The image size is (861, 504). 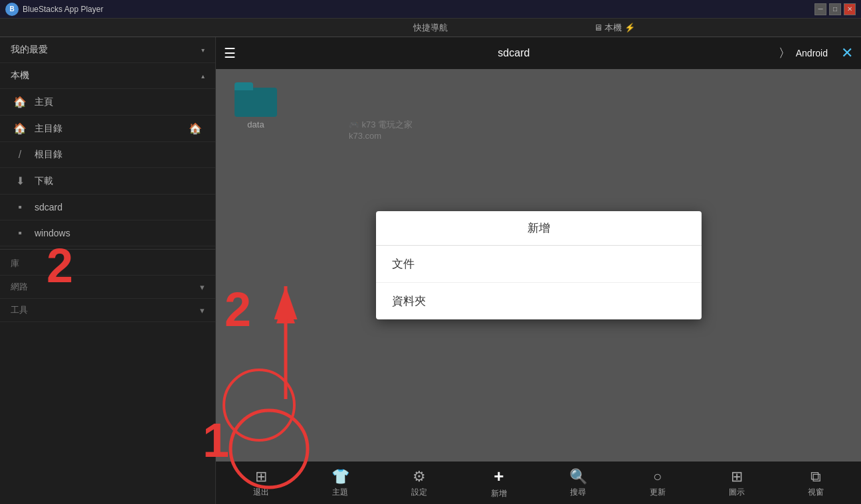 I want to click on network-chevron: ▾, so click(x=202, y=287).